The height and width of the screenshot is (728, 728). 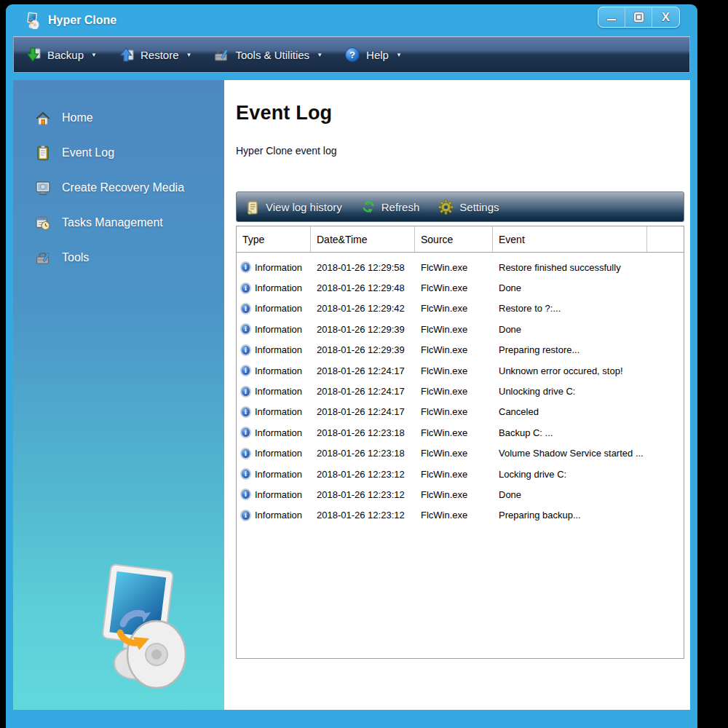 I want to click on sidebar-item-tools: Tools, so click(x=119, y=258).